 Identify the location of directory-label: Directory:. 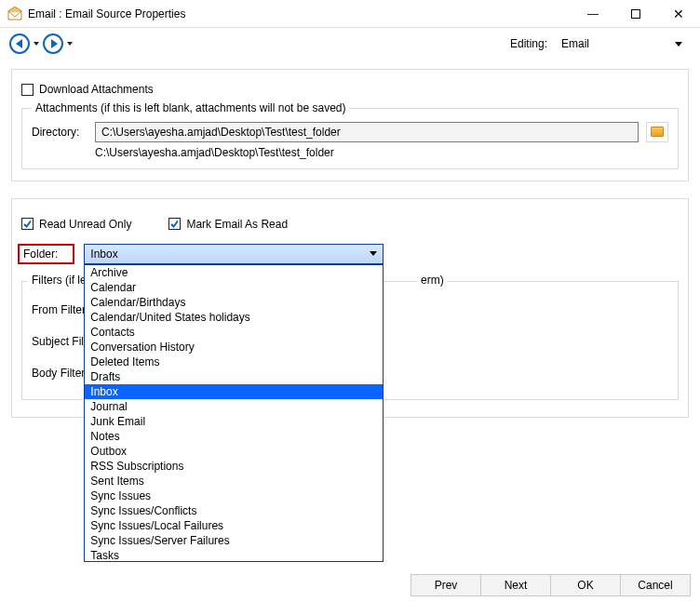
(60, 132).